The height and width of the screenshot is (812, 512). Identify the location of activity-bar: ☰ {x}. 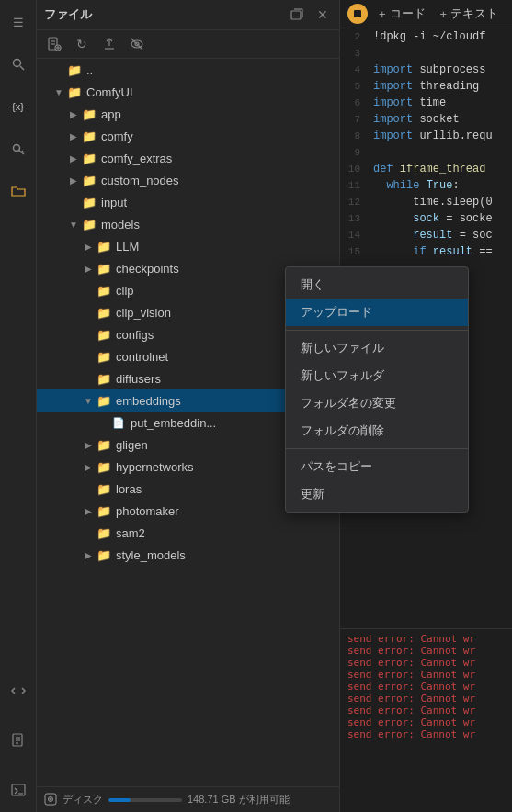
(18, 406).